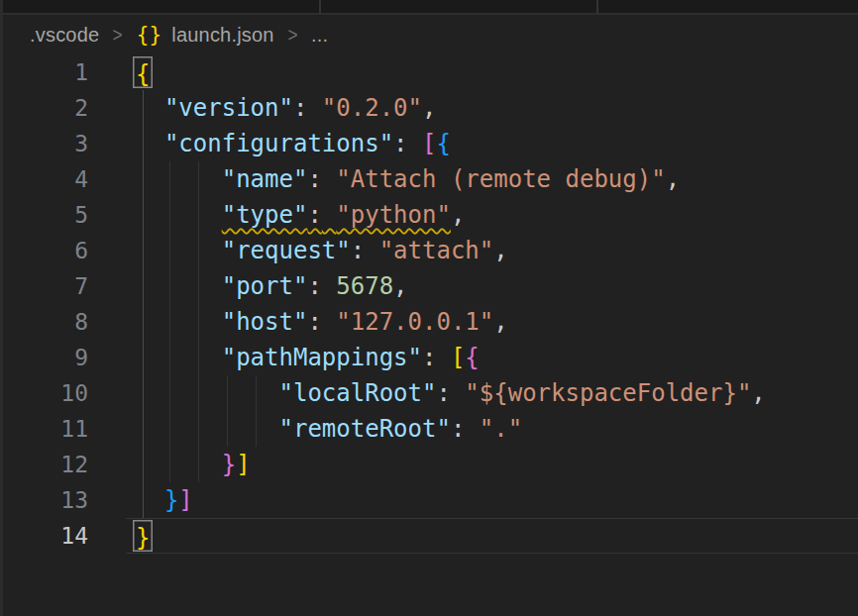 Image resolution: width=858 pixels, height=616 pixels. Describe the element at coordinates (429, 536) in the screenshot. I see `code-line-14: 14}` at that location.